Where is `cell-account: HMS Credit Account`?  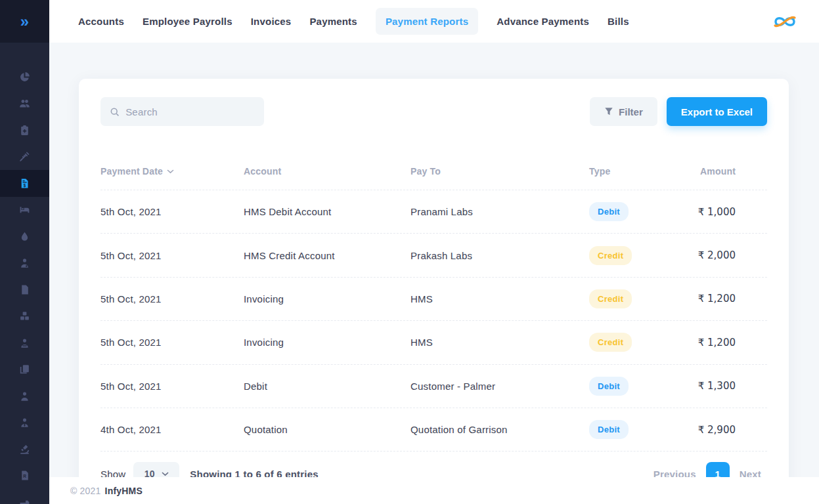
cell-account: HMS Credit Account is located at coordinates (327, 256).